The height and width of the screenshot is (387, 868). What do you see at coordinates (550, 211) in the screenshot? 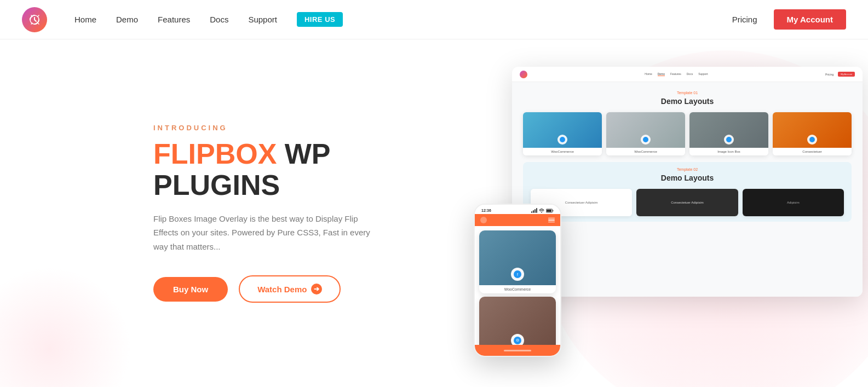
I see `battery-icon` at bounding box center [550, 211].